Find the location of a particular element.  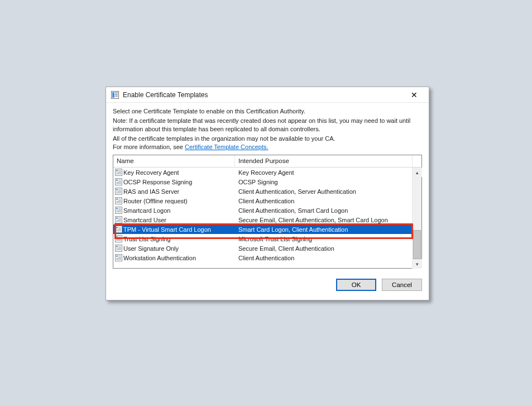

close-button: ✕ is located at coordinates (414, 95).